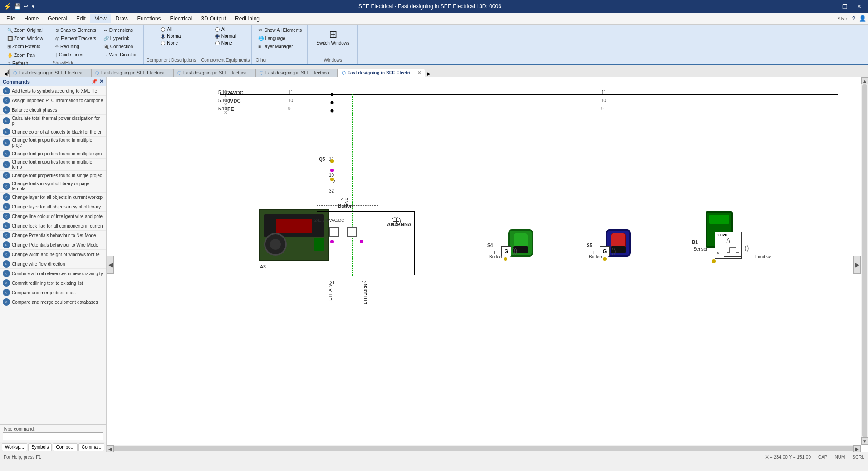 Image resolution: width=868 pixels, height=471 pixels. I want to click on label-sensor: Sensor, so click(701, 249).